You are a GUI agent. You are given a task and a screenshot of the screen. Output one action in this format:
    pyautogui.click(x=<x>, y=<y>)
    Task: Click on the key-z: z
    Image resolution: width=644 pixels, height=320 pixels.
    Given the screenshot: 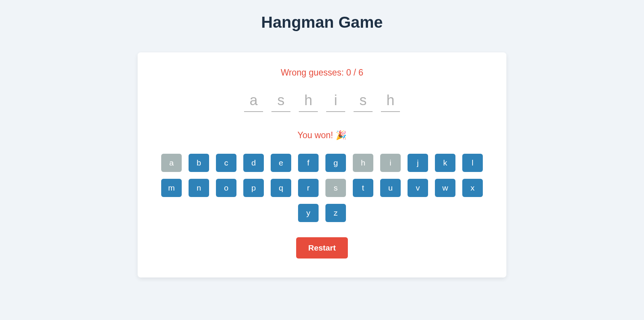 What is the action you would take?
    pyautogui.click(x=336, y=213)
    